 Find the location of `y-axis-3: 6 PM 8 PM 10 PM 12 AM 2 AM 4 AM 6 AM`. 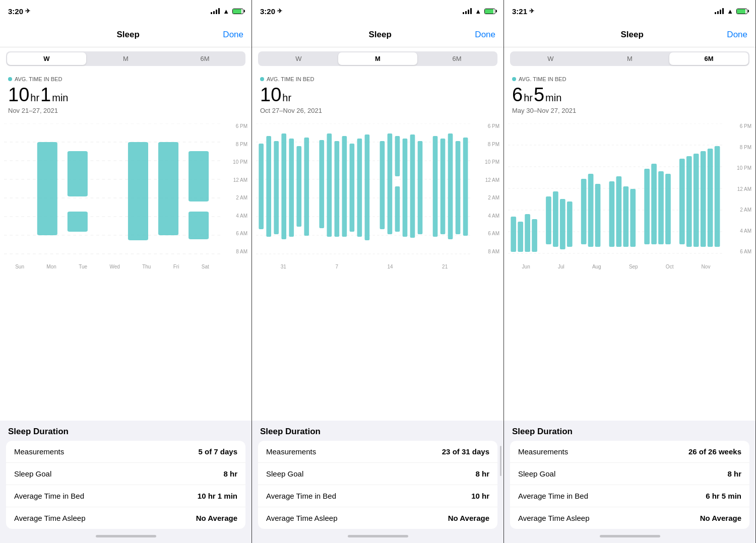

y-axis-3: 6 PM 8 PM 10 PM 12 AM 2 AM 4 AM 6 AM is located at coordinates (739, 189).